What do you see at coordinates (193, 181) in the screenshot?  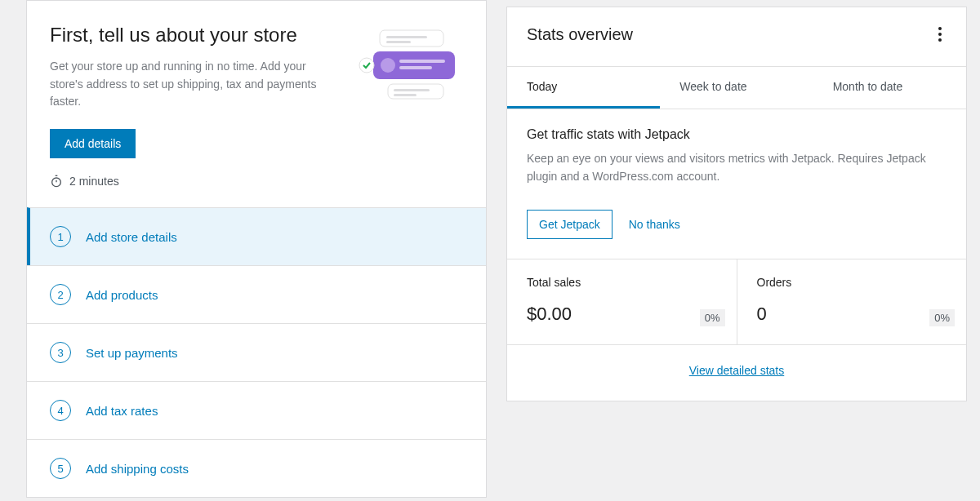 I see `time-estimate: 2 minutes` at bounding box center [193, 181].